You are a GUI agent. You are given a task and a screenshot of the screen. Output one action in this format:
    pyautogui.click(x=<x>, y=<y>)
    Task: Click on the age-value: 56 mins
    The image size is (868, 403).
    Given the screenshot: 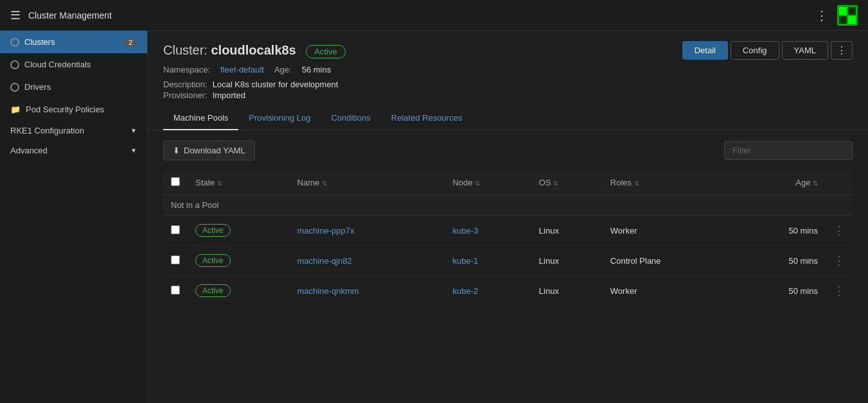 What is the action you would take?
    pyautogui.click(x=317, y=69)
    